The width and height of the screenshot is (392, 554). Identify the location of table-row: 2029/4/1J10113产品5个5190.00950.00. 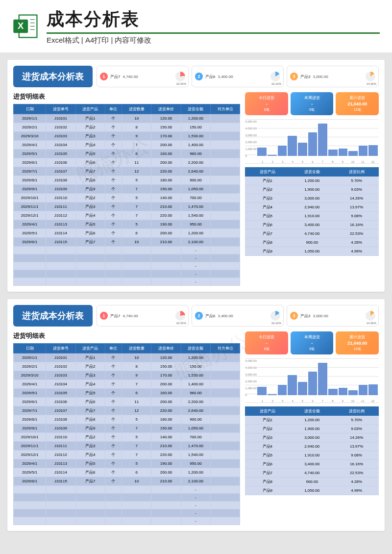
(127, 225).